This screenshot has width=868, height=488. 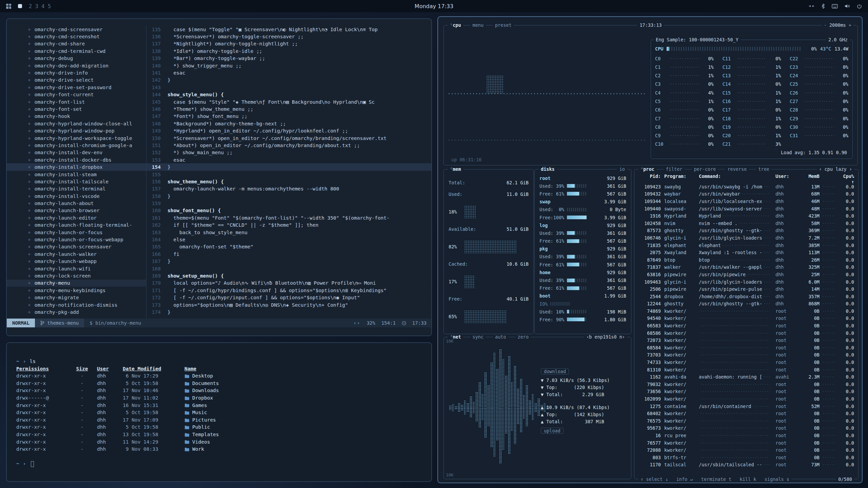 I want to click on code-line: 135 case $(menu "Toggle" "▣ Screensaver\…, so click(x=289, y=29).